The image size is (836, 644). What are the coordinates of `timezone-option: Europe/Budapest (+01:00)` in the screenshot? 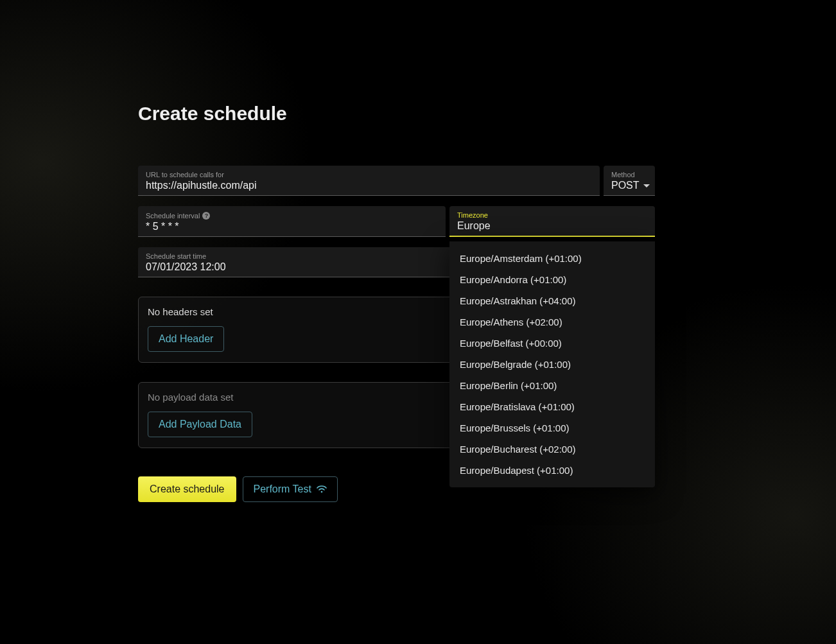 It's located at (552, 470).